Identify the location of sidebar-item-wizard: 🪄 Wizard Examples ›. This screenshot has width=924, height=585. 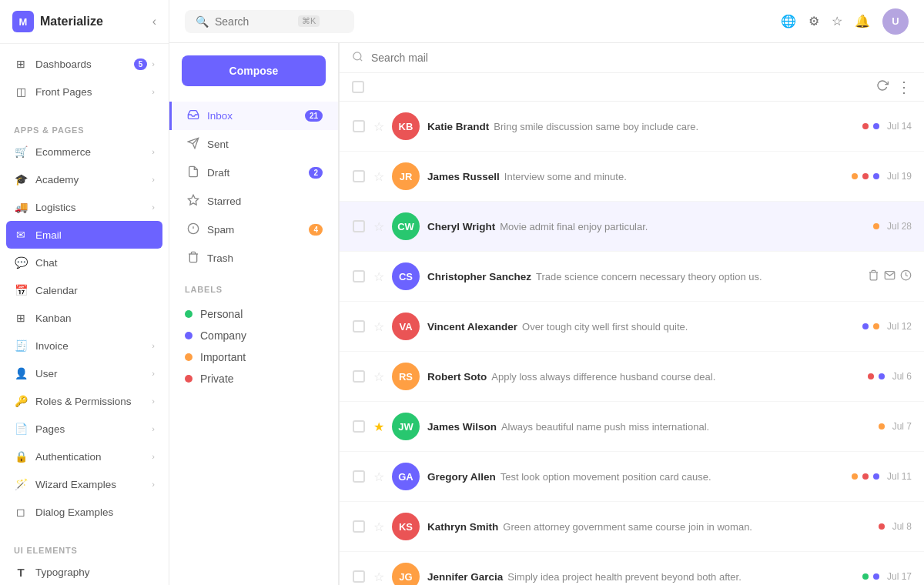
(85, 484).